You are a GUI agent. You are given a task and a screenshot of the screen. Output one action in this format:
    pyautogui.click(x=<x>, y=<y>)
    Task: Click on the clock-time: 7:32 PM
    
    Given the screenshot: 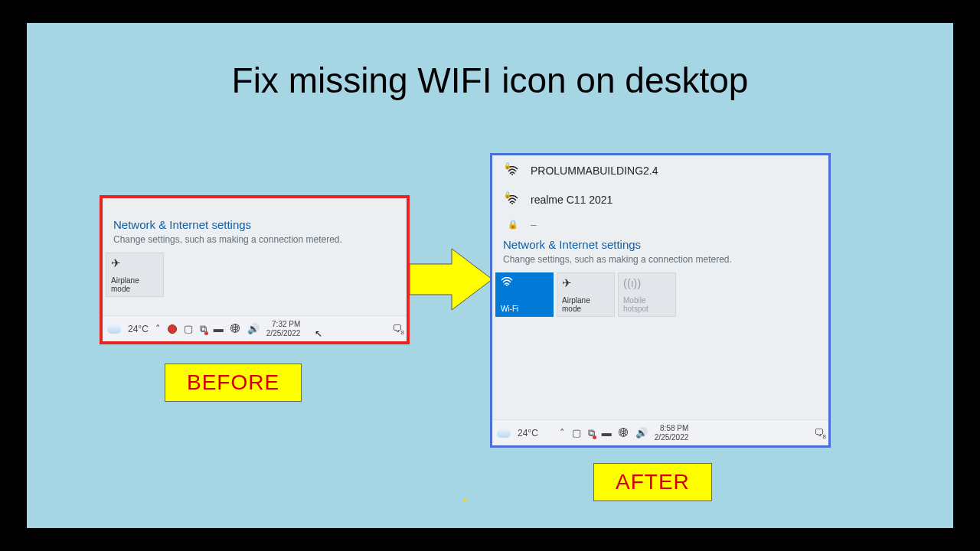 What is the action you would take?
    pyautogui.click(x=283, y=324)
    